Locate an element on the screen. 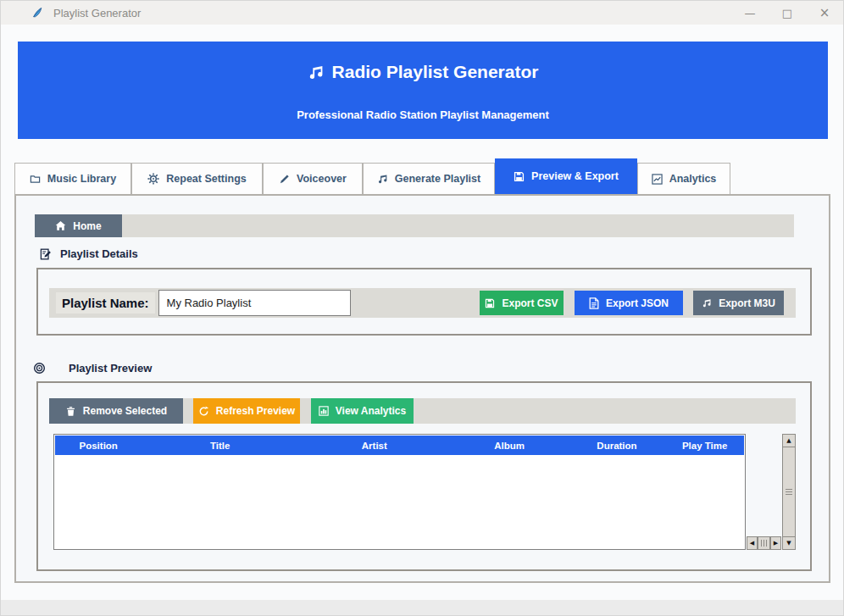  app-subtitle: Professional Radio Station Playlist Mana… is located at coordinates (423, 115).